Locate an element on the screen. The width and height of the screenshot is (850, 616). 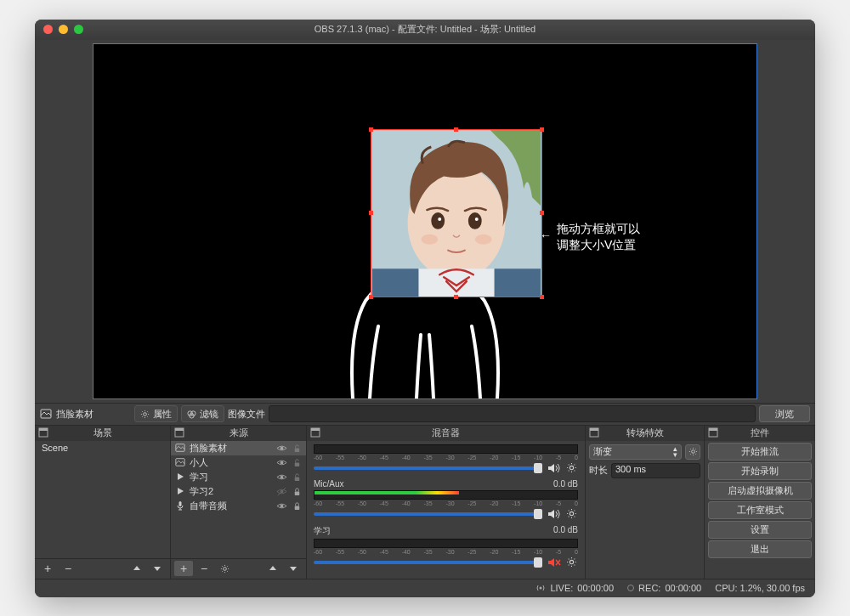
controls-panel: 控件 开始推流开始录制启动虚拟摄像机工作室模式设置退出 is located at coordinates (760, 502).